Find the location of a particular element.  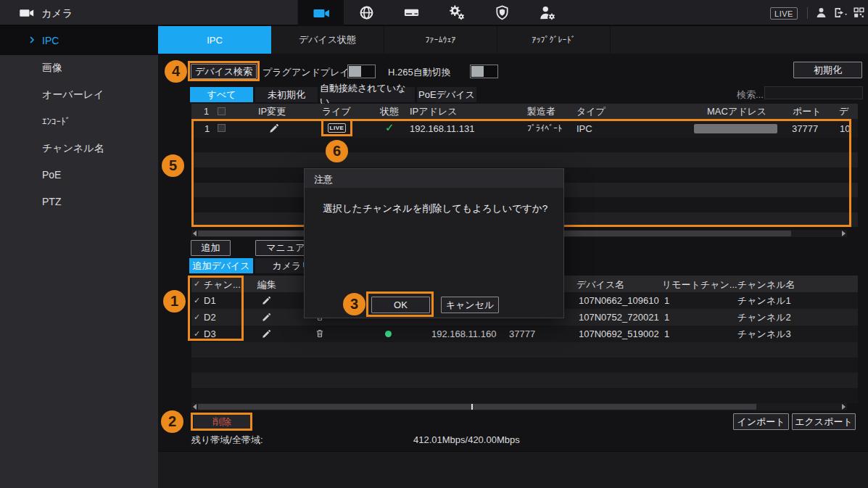

tab-device-status: デバイス状態 is located at coordinates (328, 40).